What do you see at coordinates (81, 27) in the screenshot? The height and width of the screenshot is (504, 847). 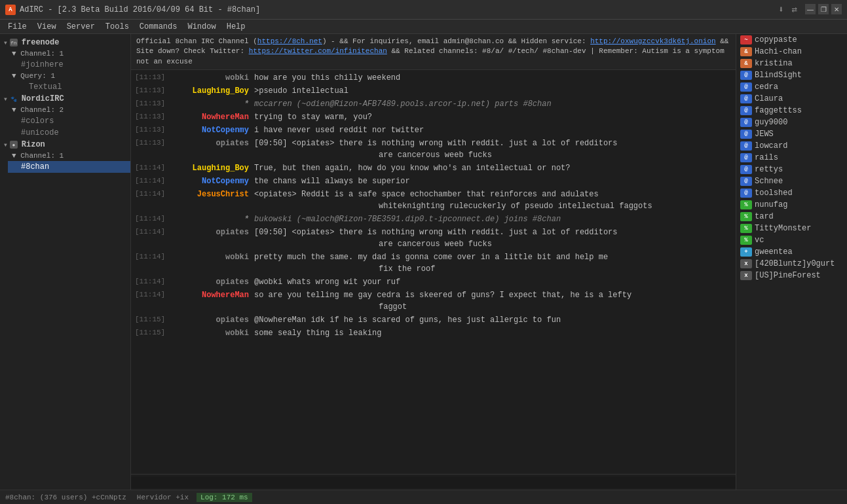 I see `menu-server: Server` at bounding box center [81, 27].